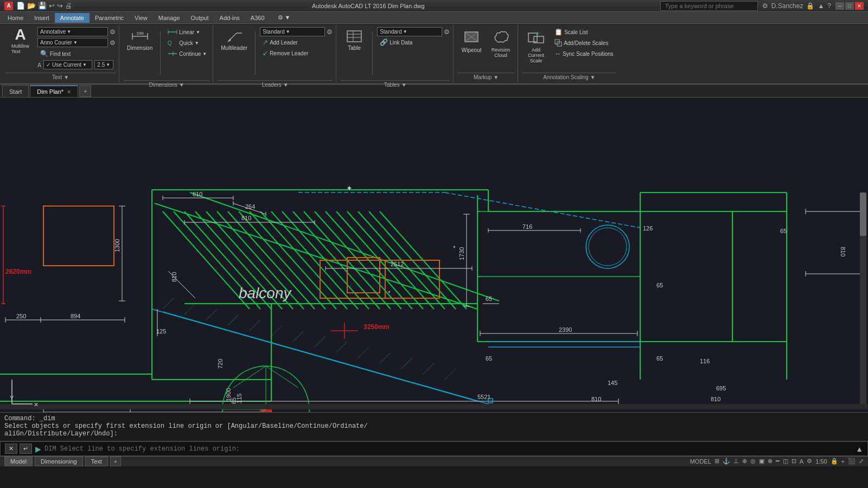 Image resolution: width=868 pixels, height=488 pixels. What do you see at coordinates (395, 85) in the screenshot?
I see `tables-group-label: Tables ▼` at bounding box center [395, 85].